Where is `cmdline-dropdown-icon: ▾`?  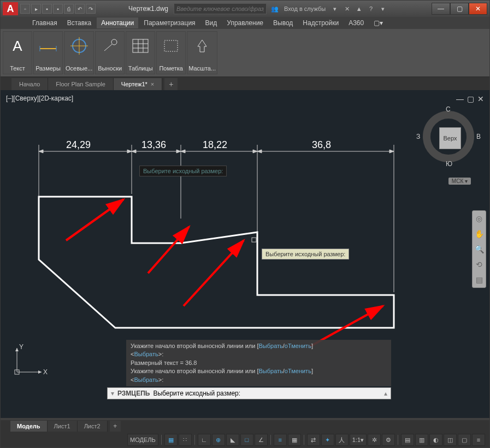 cmdline-dropdown-icon: ▾ is located at coordinates (113, 393).